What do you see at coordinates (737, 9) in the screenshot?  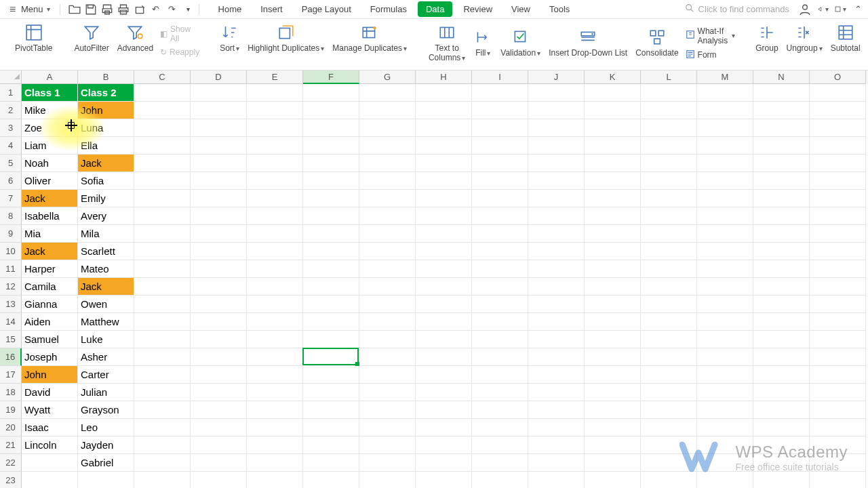 I see `command-search: Click to find commands` at bounding box center [737, 9].